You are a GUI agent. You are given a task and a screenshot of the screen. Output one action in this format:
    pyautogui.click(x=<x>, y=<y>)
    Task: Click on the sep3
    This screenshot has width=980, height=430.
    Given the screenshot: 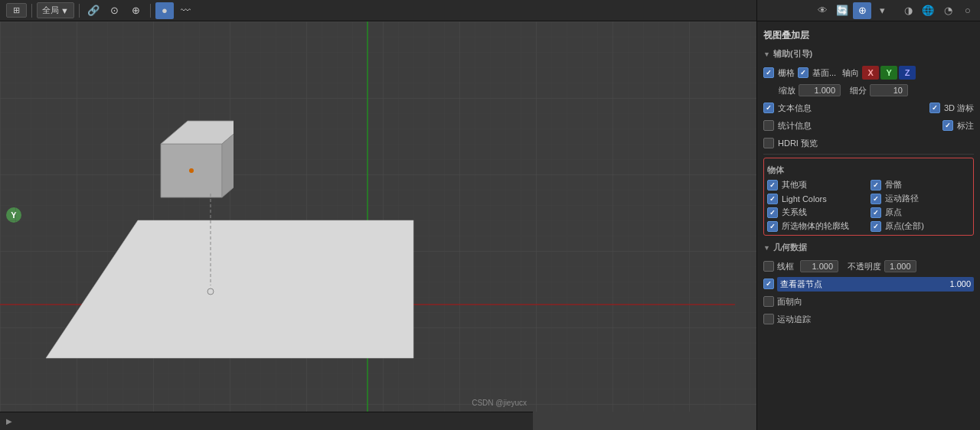 What is the action you would take?
    pyautogui.click(x=150, y=11)
    